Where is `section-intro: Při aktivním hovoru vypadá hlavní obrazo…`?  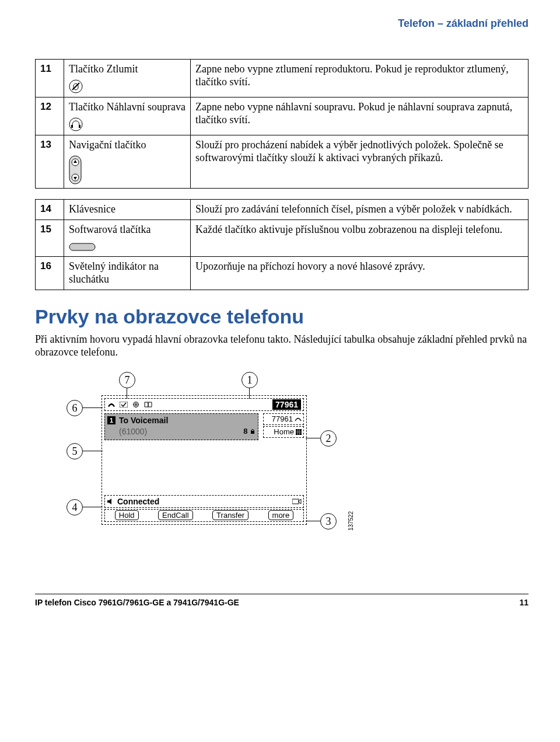
section-intro: Při aktivním hovoru vypadá hlavní obrazo… is located at coordinates (282, 346).